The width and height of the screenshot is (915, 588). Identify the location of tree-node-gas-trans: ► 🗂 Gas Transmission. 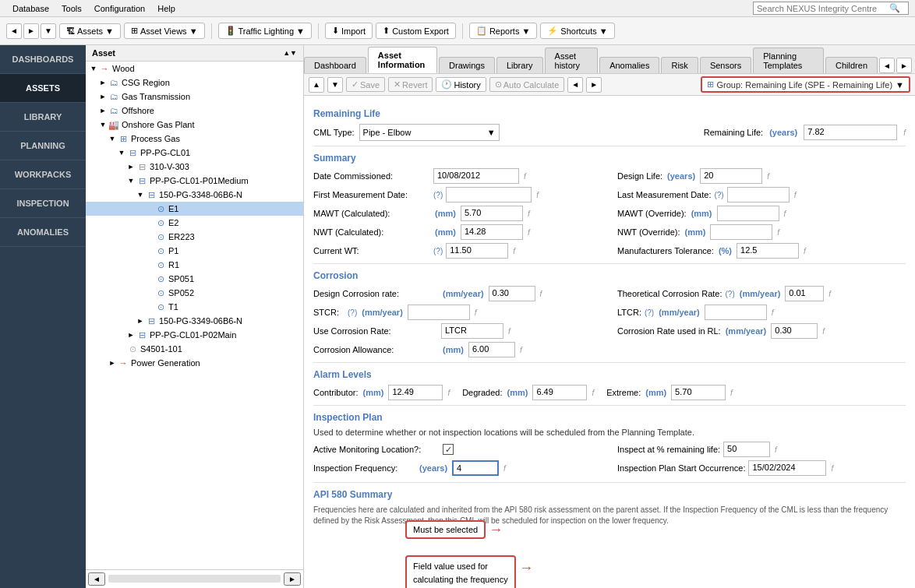
(195, 97).